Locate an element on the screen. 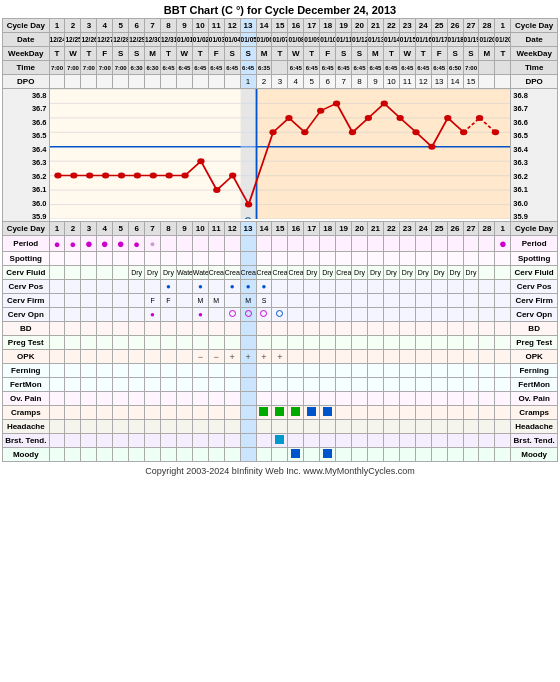 This screenshot has height=682, width=560. fertmon-row: FertMon FertMon is located at coordinates (280, 385).